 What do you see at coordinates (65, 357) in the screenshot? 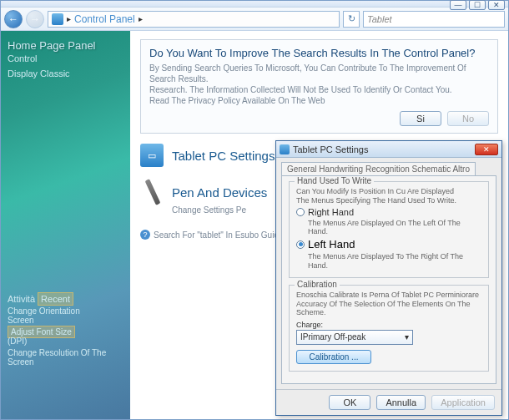
I see `sidebar-link-resolution: Change Resolution Of TheScreen` at bounding box center [65, 357].